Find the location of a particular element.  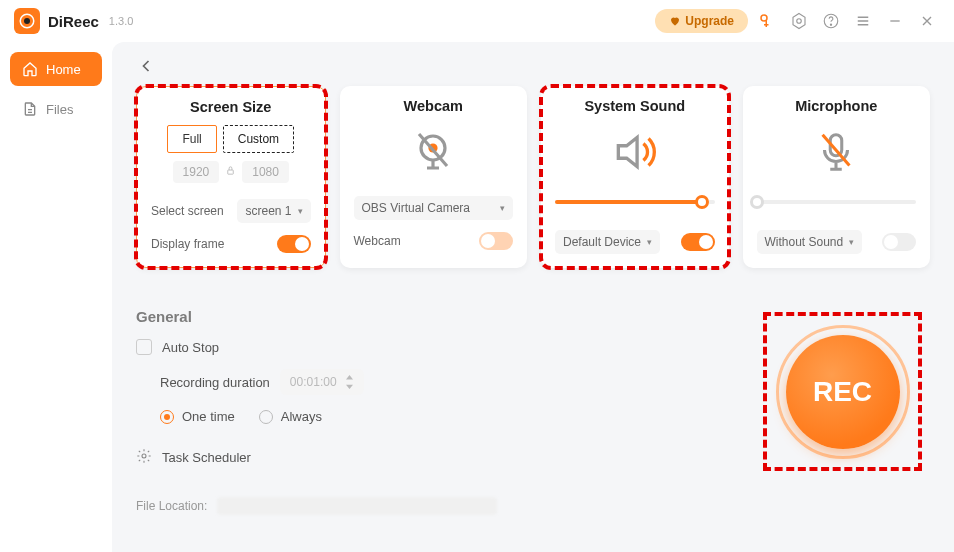

select-screen-label: Select screen is located at coordinates (188, 211).